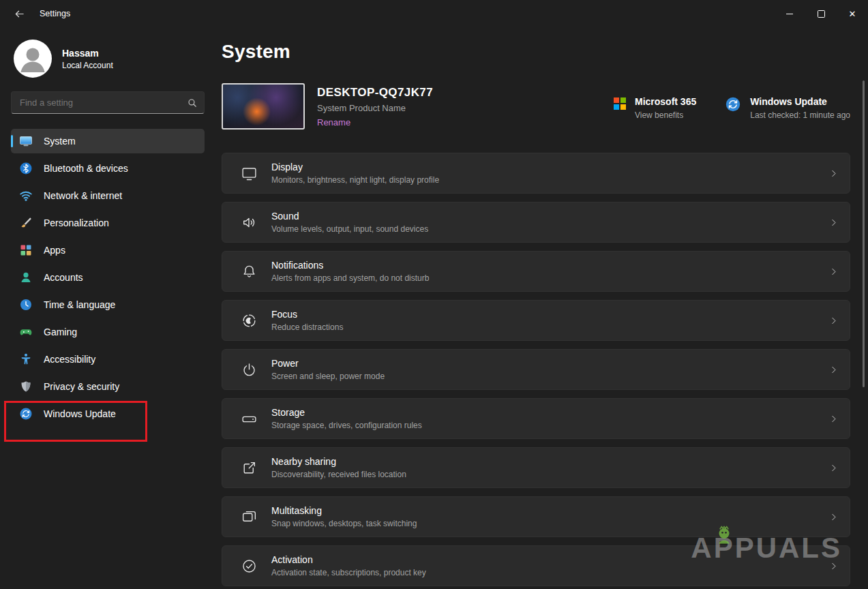 This screenshot has width=868, height=589. Describe the element at coordinates (536, 468) in the screenshot. I see `settings-row-nearby-sharing: Nearby sharing Discoverability, received…` at that location.